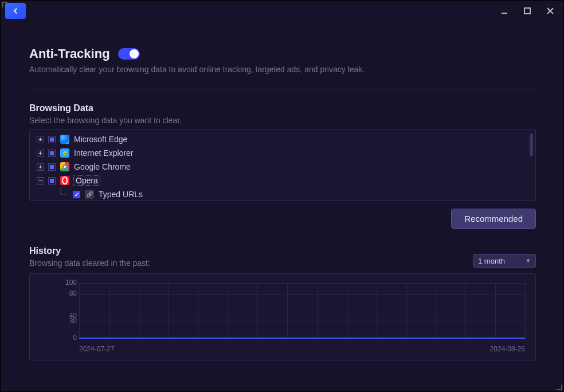 This screenshot has width=564, height=392. Describe the element at coordinates (493, 219) in the screenshot. I see `recommended-button: Recommended` at that location.